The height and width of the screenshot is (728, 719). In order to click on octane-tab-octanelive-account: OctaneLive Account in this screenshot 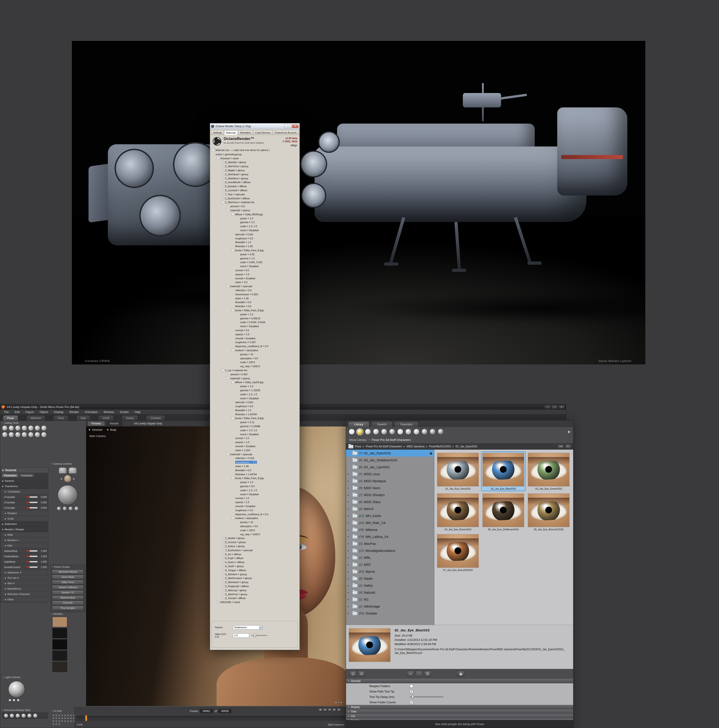, I will do `click(286, 133)`.